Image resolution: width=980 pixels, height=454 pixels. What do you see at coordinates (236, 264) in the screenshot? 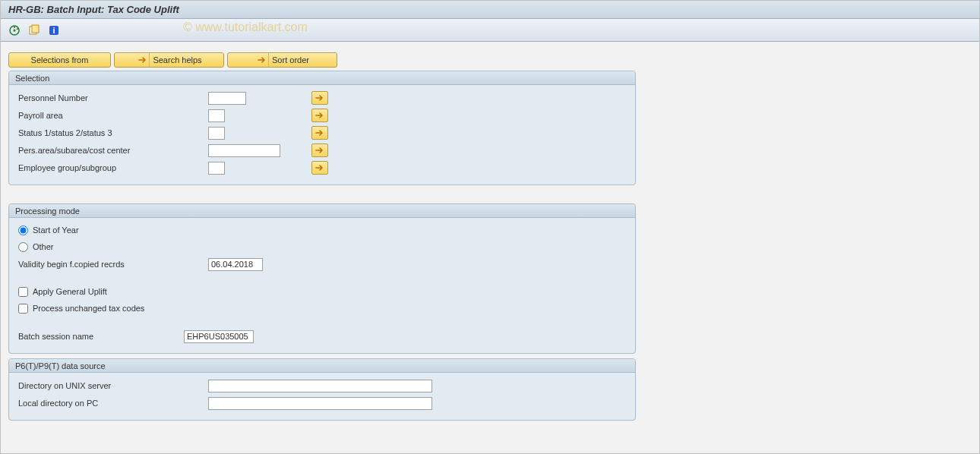
I see `validity-date-input` at bounding box center [236, 264].